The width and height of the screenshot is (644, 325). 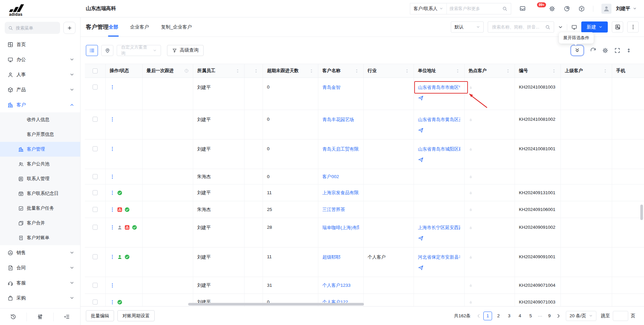 What do you see at coordinates (341, 149) in the screenshot?
I see `customer-name-link: 青岛天启工贸有限...` at bounding box center [341, 149].